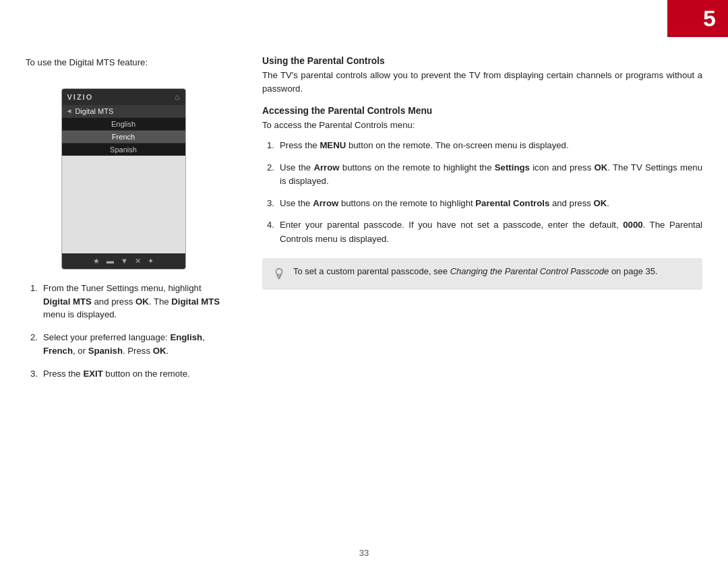 The height and width of the screenshot is (562, 728). What do you see at coordinates (698, 19) in the screenshot?
I see `corner-accent` at bounding box center [698, 19].